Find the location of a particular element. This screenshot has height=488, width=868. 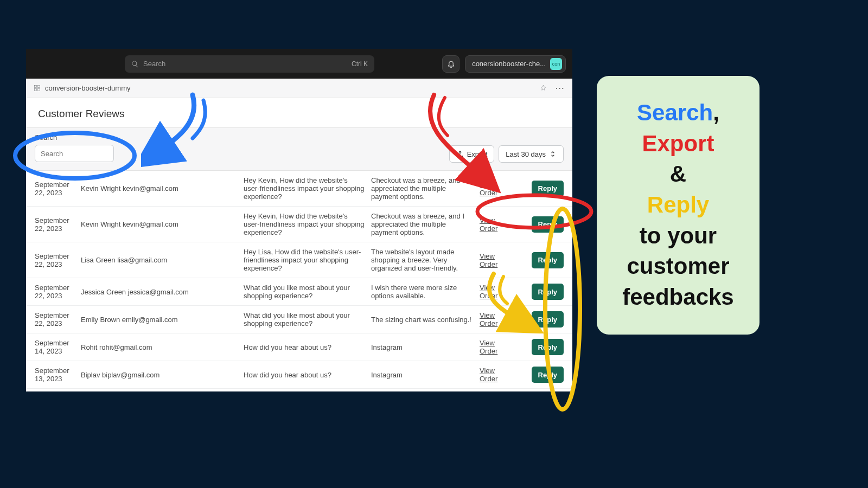

filter-actions: Export Last 30 days is located at coordinates (507, 154).